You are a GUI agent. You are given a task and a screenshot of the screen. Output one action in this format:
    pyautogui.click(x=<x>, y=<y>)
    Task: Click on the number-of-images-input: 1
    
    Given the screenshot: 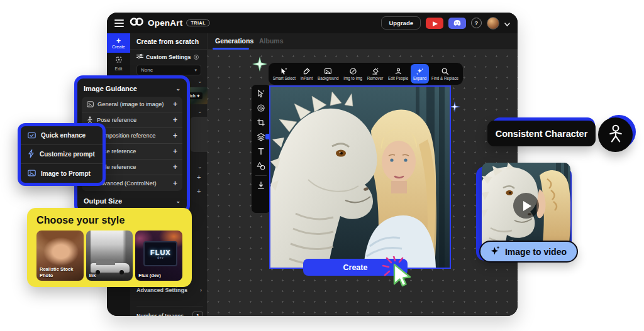 What is the action you would take?
    pyautogui.click(x=197, y=314)
    